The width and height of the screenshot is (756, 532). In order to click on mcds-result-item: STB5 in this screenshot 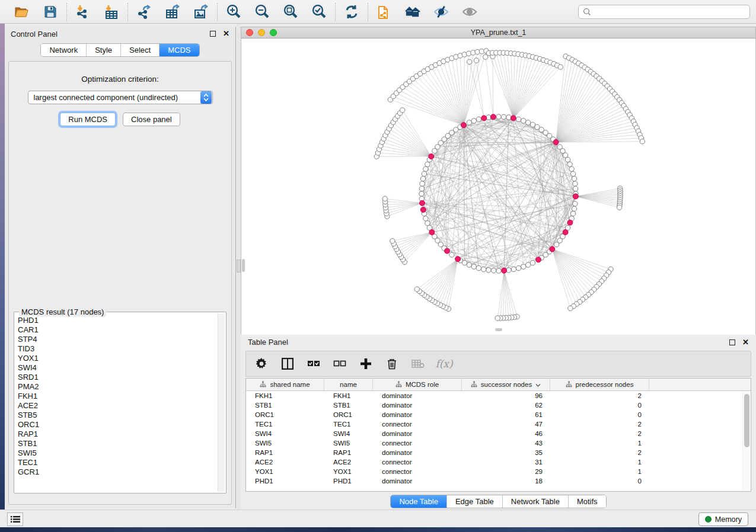, I will do `click(117, 415)`.